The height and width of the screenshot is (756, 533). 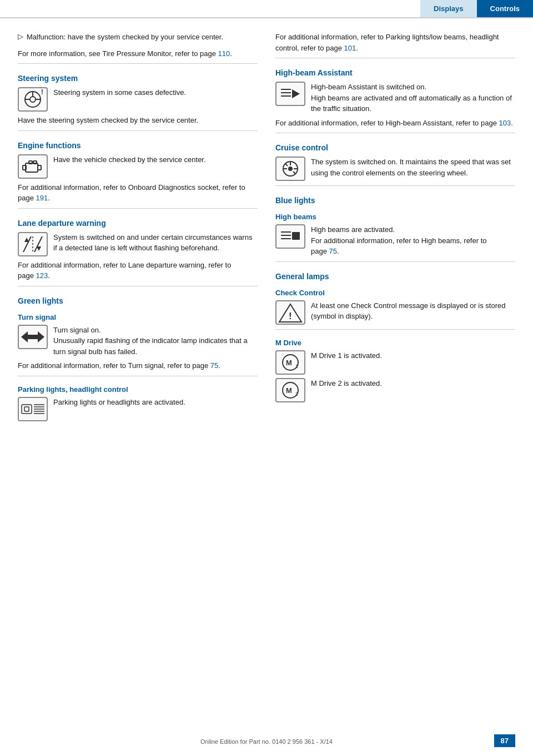 I want to click on high-beams-icon, so click(x=290, y=236).